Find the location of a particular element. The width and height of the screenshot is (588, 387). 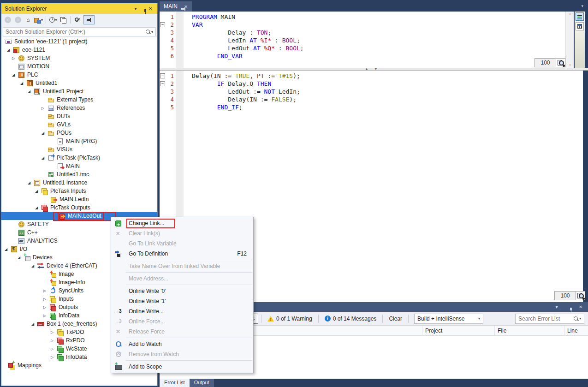

text-view-icon is located at coordinates (580, 17).